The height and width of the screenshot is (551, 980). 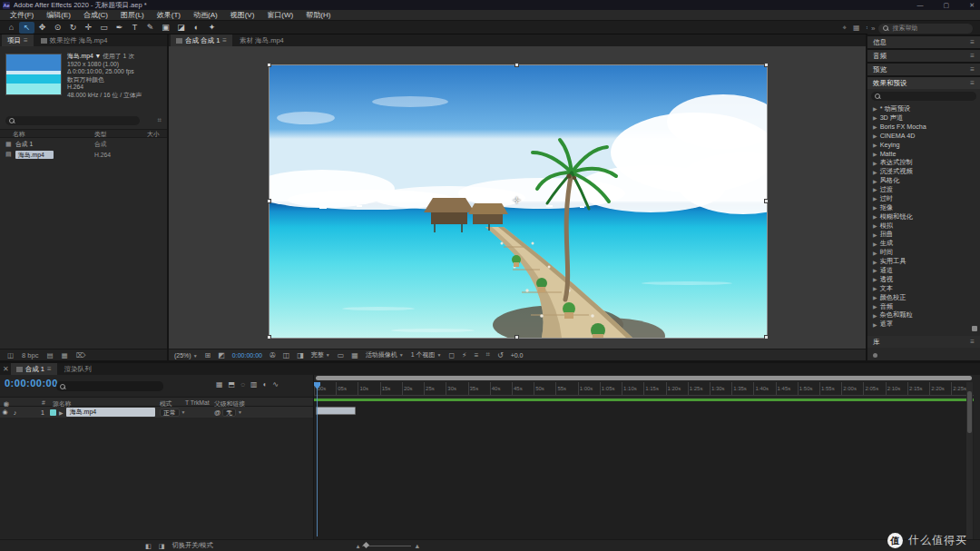 What do you see at coordinates (276, 385) in the screenshot?
I see `graph-editor-icon: ∿` at bounding box center [276, 385].